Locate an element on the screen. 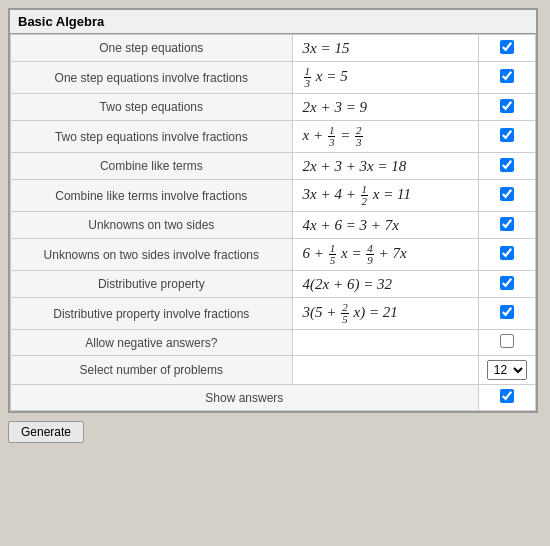 Image resolution: width=550 pixels, height=546 pixels. checkbox-unknowns-two-sides is located at coordinates (507, 224).